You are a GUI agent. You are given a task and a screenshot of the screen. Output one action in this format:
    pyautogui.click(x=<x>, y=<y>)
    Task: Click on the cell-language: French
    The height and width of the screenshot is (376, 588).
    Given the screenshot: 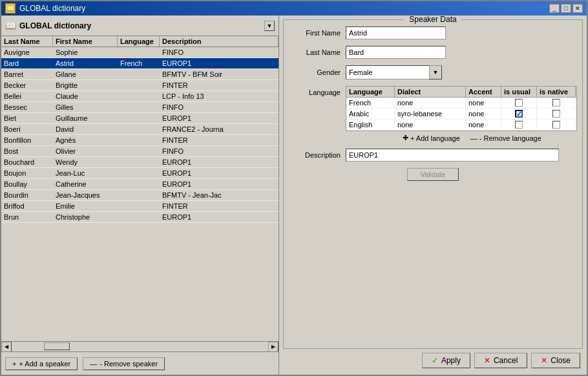 What is the action you would take?
    pyautogui.click(x=138, y=63)
    